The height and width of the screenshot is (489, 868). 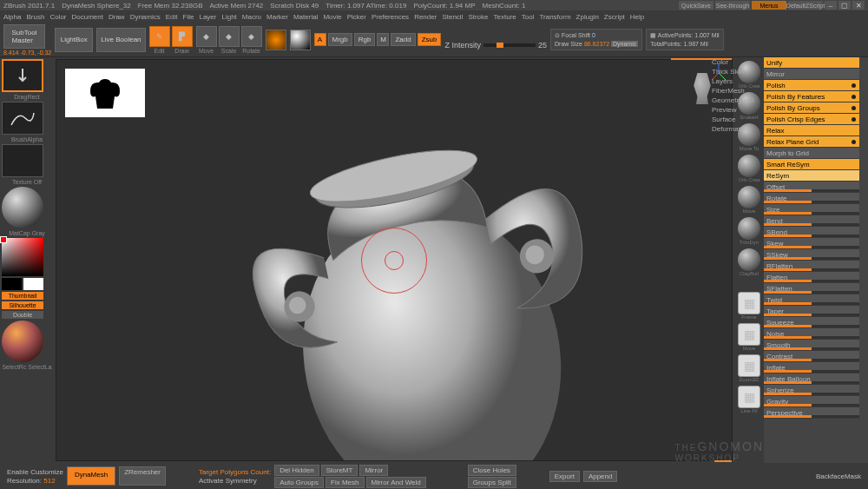 What do you see at coordinates (812, 311) in the screenshot?
I see `deform-taper: Taper` at bounding box center [812, 311].